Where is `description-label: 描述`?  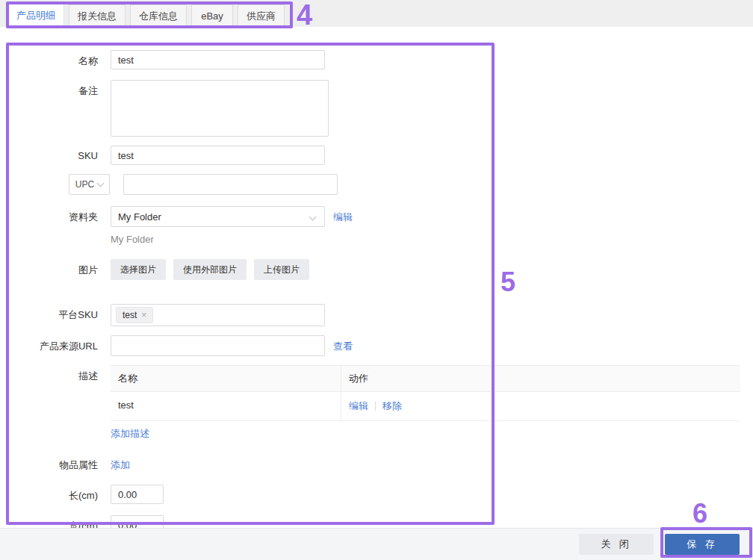
description-label: 描述 is located at coordinates (55, 374).